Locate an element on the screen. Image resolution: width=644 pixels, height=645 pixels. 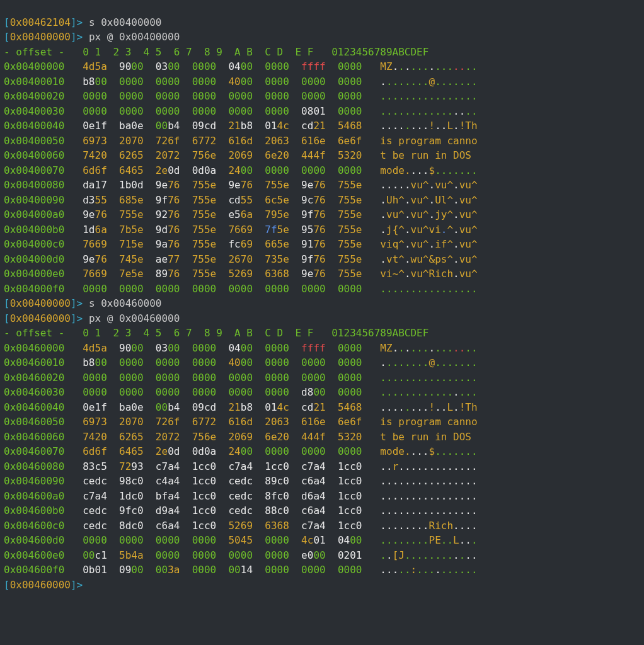
ascii-char: n is located at coordinates (468, 141).